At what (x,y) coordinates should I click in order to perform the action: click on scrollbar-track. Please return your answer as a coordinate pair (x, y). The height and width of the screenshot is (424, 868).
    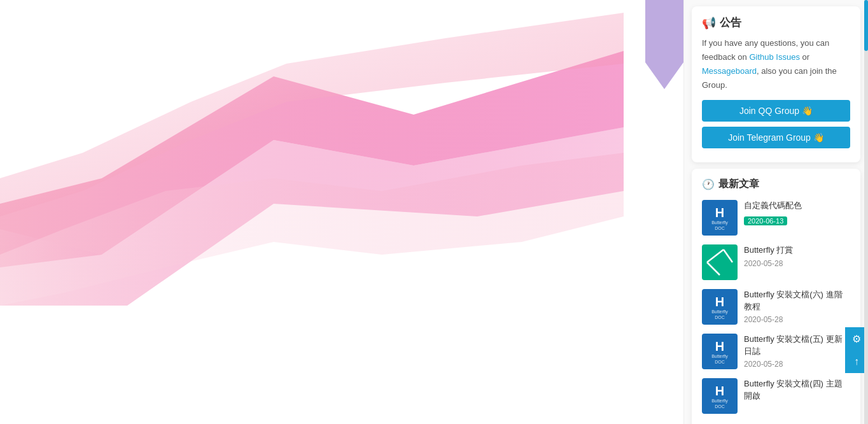
    Looking at the image, I should click on (866, 212).